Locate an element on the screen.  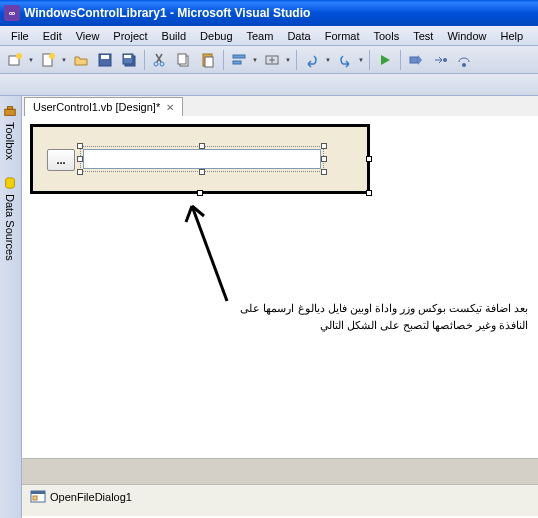
menu-debug: Debug is located at coordinates (216, 36).